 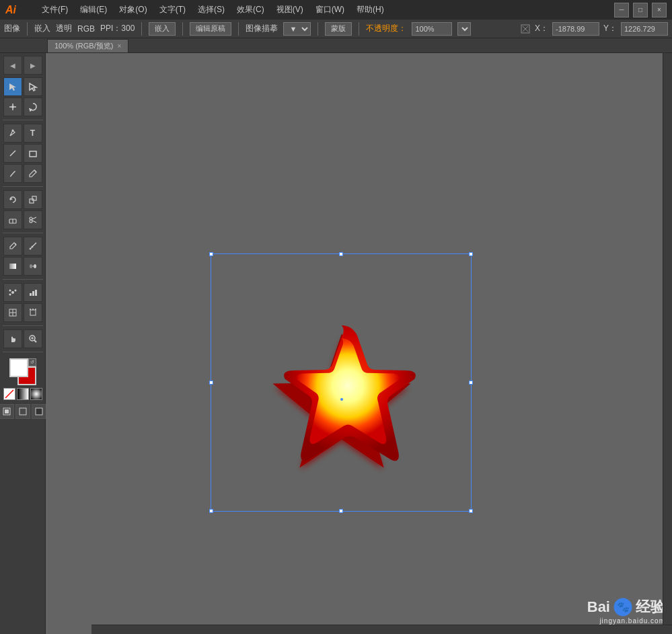 I want to click on separator1, so click(x=27, y=29).